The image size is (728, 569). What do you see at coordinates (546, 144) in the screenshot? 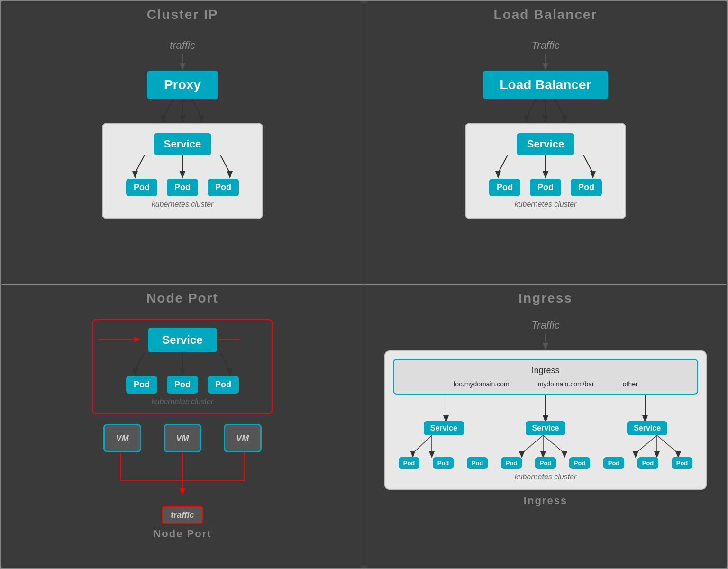
I see `q2-service-box: Service` at bounding box center [546, 144].